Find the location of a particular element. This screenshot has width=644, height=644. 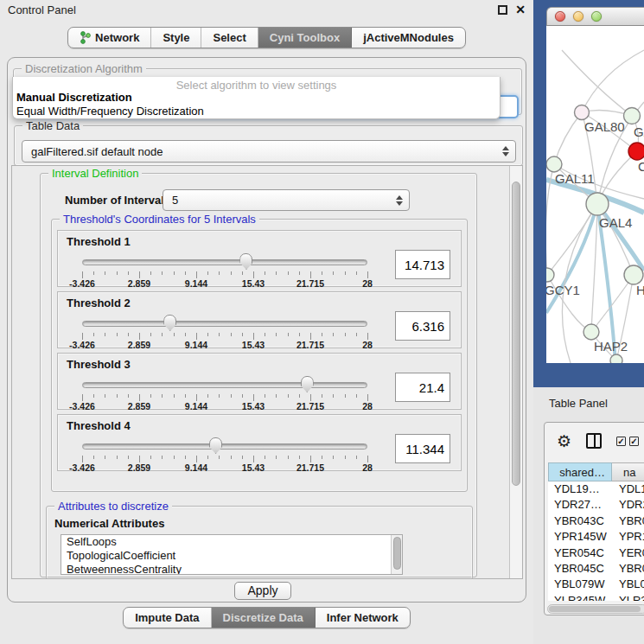

network-window-titlebar is located at coordinates (595, 16).